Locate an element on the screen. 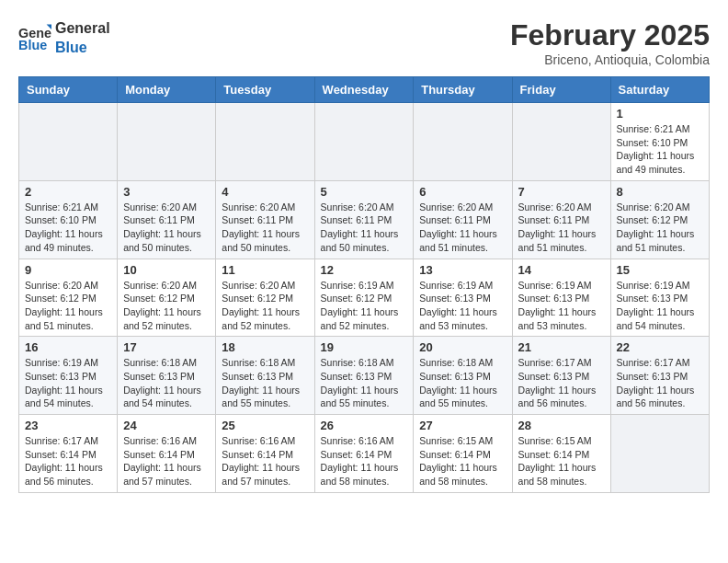  day-number: 5 is located at coordinates (364, 191).